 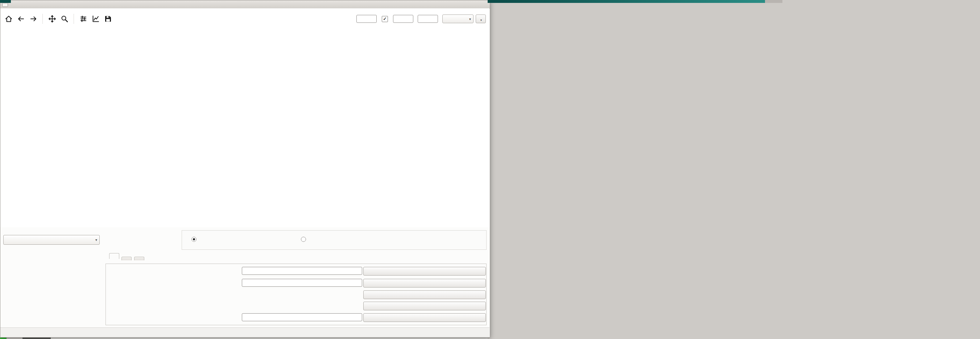 I want to click on pan-icon, so click(x=52, y=19).